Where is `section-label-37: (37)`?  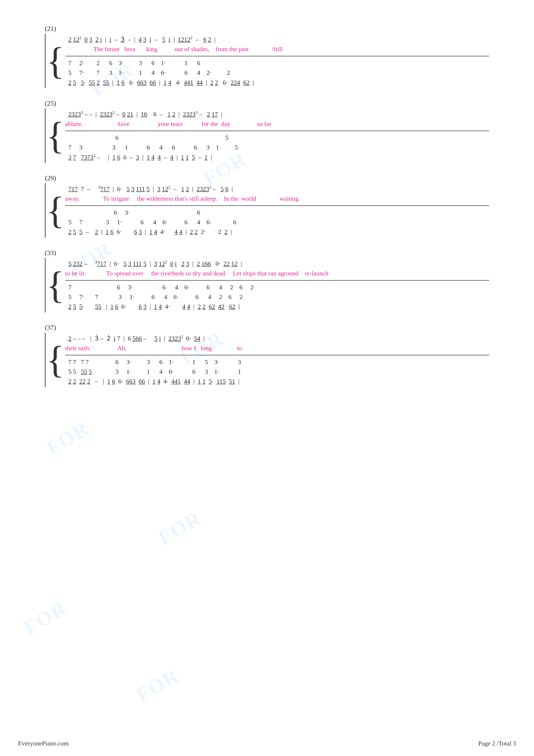 section-label-37: (37) is located at coordinates (267, 327).